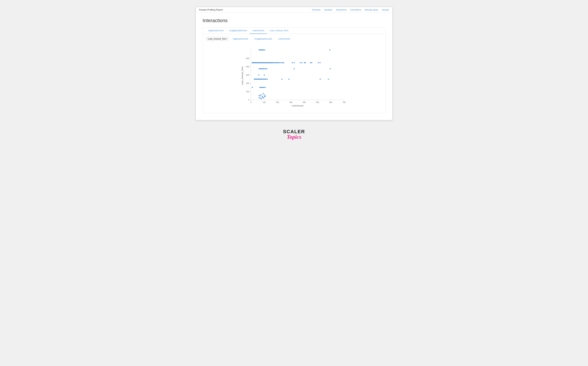 This screenshot has height=366, width=588. What do you see at coordinates (284, 39) in the screenshot?
I see `sub-tab-loanamount: LoanAmount` at bounding box center [284, 39].